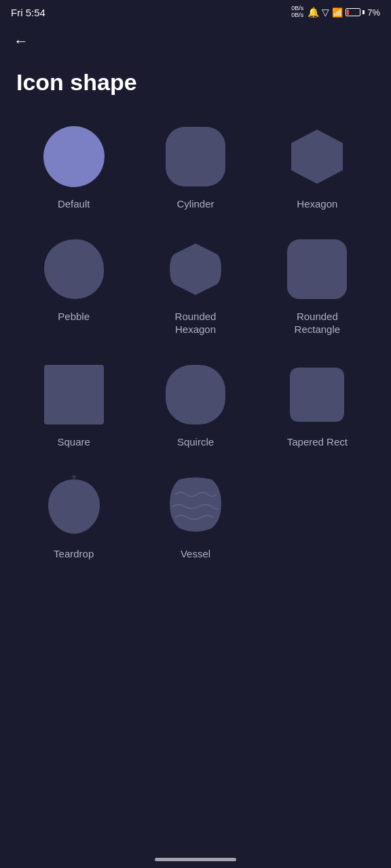  Describe the element at coordinates (196, 507) in the screenshot. I see `shape-vessel-svg` at that location.